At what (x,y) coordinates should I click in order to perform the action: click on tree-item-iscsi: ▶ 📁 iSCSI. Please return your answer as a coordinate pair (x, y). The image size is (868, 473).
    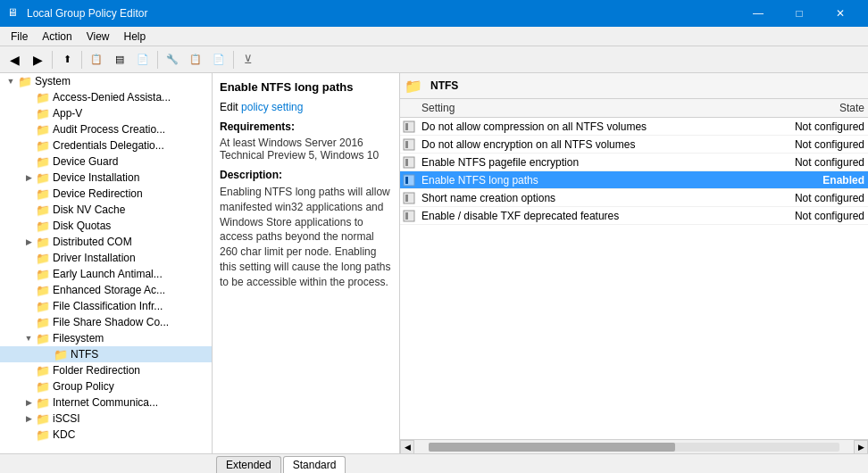
    Looking at the image, I should click on (105, 419).